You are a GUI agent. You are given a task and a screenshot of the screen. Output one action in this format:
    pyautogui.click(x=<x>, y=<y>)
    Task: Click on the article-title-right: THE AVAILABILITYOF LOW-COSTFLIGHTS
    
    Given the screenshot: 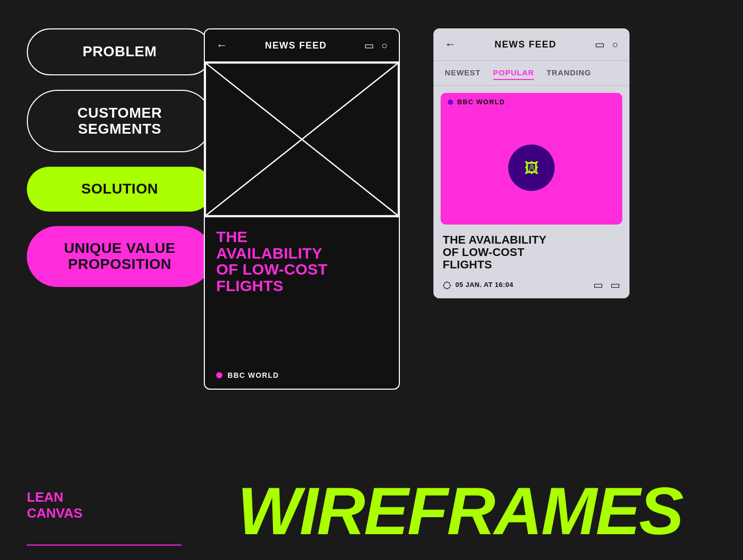 What is the action you would take?
    pyautogui.click(x=531, y=253)
    